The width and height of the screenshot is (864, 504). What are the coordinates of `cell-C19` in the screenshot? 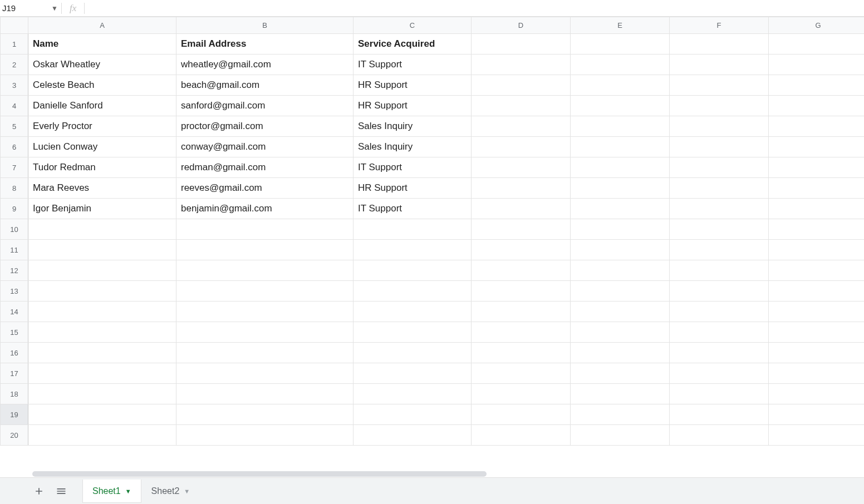 It's located at (413, 415).